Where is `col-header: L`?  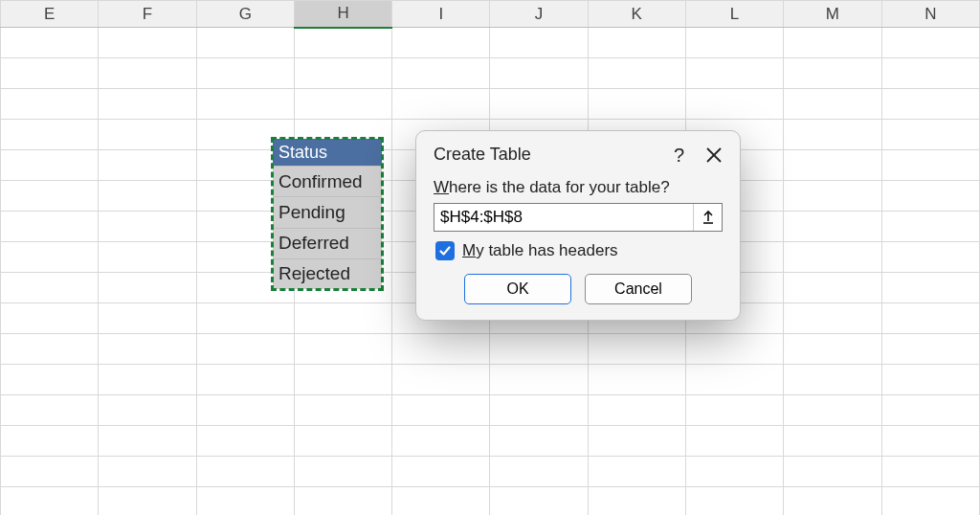
col-header: L is located at coordinates (734, 14).